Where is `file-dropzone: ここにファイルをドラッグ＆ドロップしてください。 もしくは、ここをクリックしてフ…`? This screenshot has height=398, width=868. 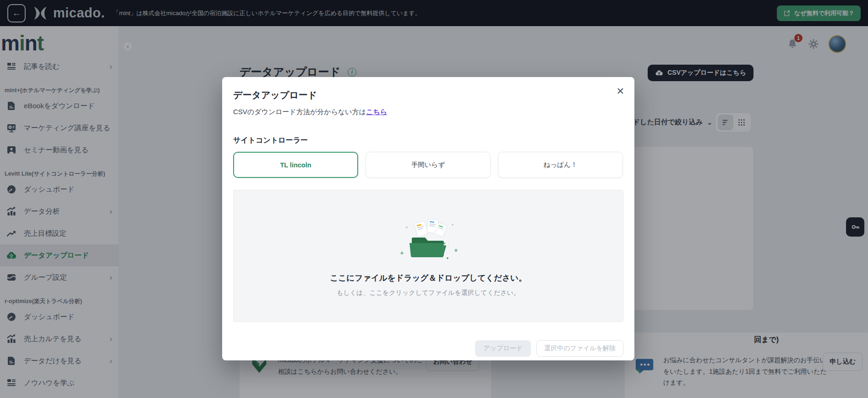
file-dropzone: ここにファイルをドラッグ＆ドロップしてください。 もしくは、ここをクリックしてフ… is located at coordinates (428, 256).